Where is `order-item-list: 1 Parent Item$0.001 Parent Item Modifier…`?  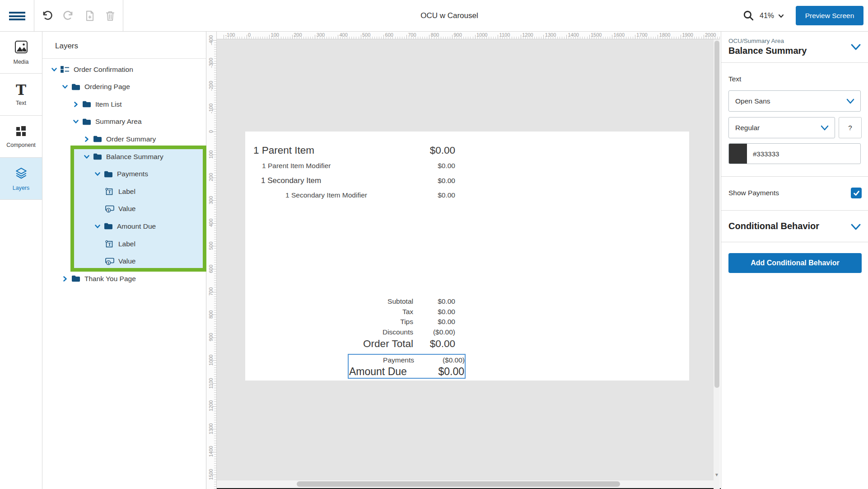 order-item-list: 1 Parent Item$0.001 Parent Item Modifier… is located at coordinates (354, 172).